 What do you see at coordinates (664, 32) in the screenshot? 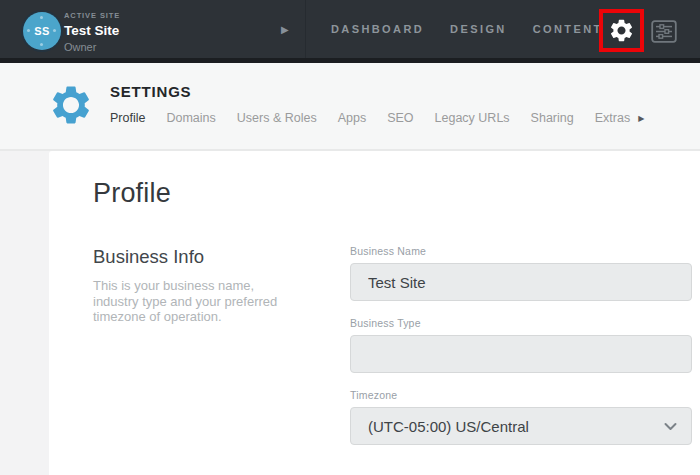
I see `sliders-panel-icon` at bounding box center [664, 32].